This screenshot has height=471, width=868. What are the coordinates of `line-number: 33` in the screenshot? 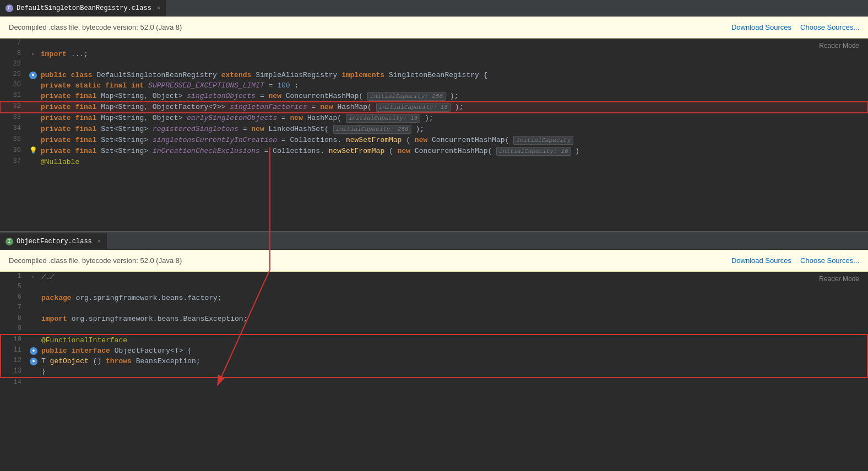 It's located at (14, 118).